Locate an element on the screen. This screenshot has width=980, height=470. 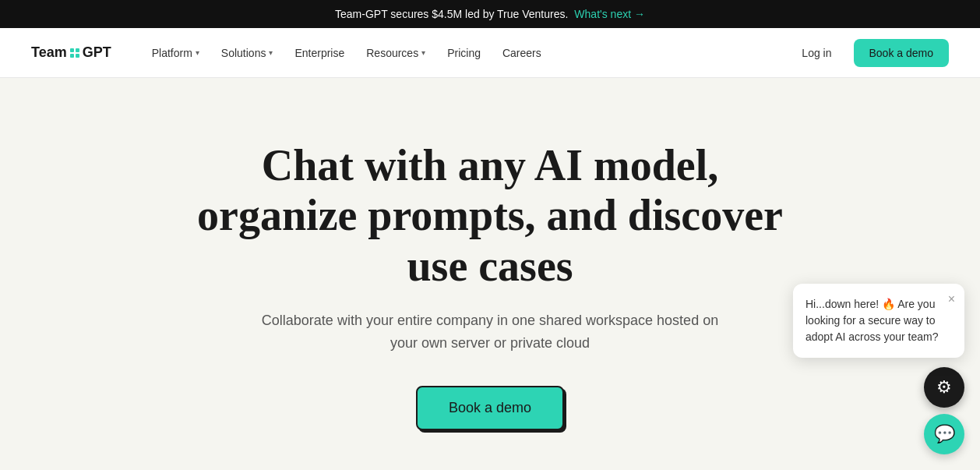
logo: Team GPT is located at coordinates (72, 53).